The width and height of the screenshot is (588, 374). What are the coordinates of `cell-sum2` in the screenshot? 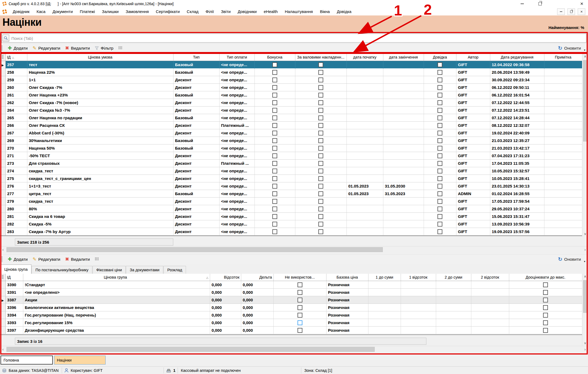 It's located at (453, 315).